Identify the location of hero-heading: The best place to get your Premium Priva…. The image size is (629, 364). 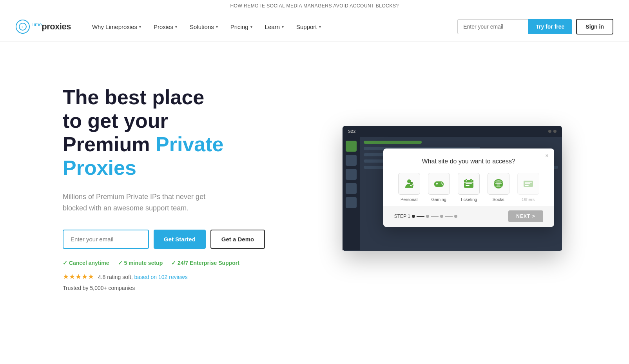
(181, 132).